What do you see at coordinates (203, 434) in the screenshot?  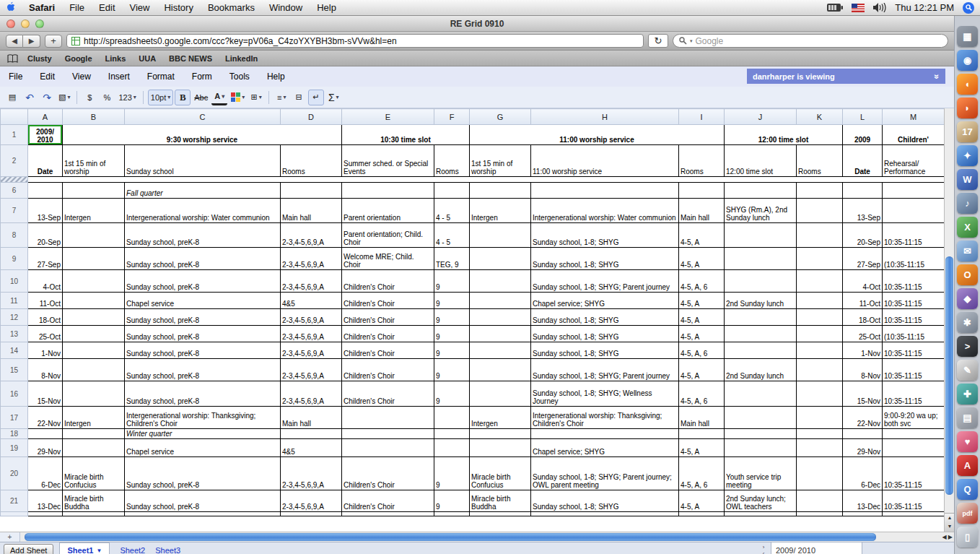 I see `cell: Winter quarter` at bounding box center [203, 434].